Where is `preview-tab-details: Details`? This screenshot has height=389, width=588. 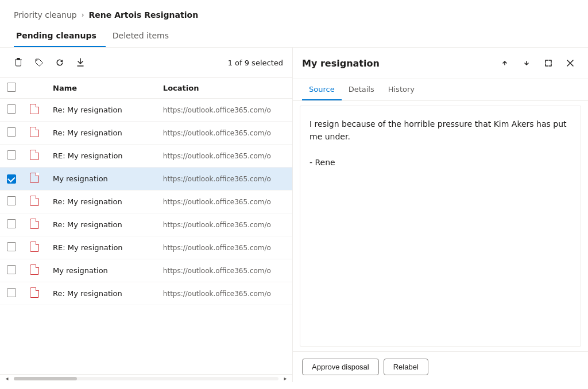 preview-tab-details: Details is located at coordinates (362, 90).